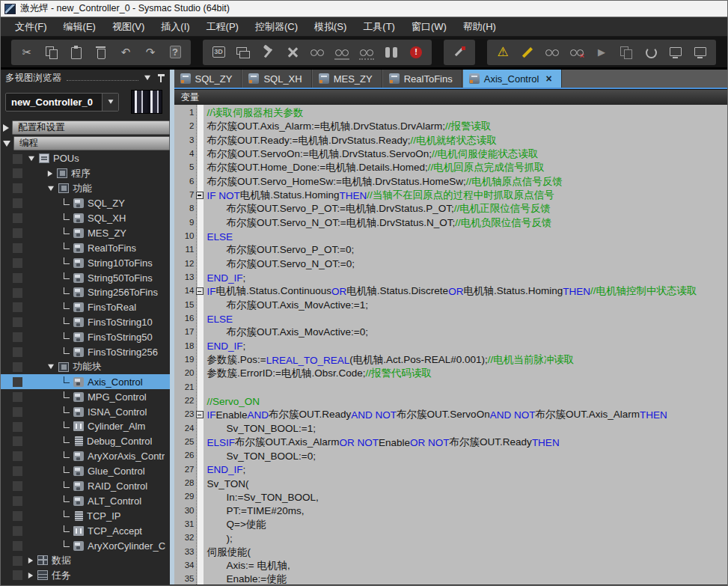  What do you see at coordinates (85, 293) in the screenshot?
I see `tree-item-string256tofins: String256ToFins` at bounding box center [85, 293].